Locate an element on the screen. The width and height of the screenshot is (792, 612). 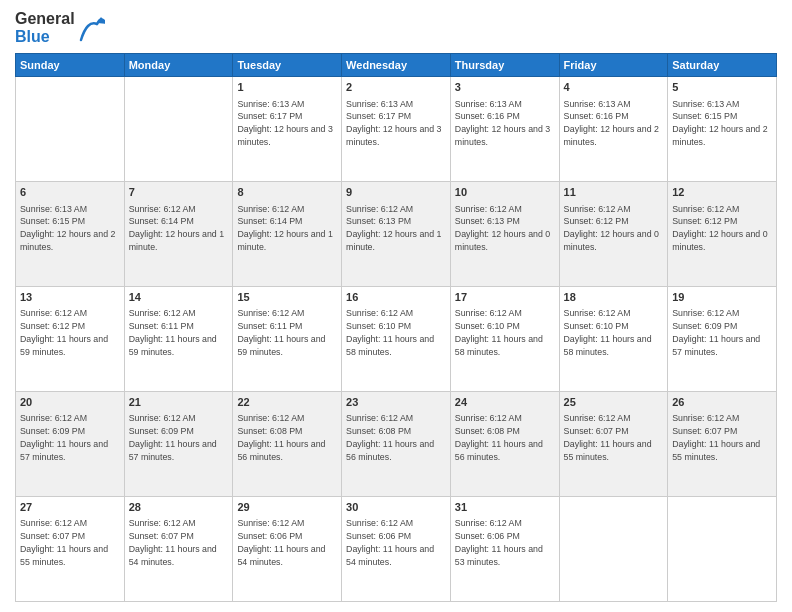
day-number: 7 is located at coordinates (179, 192).